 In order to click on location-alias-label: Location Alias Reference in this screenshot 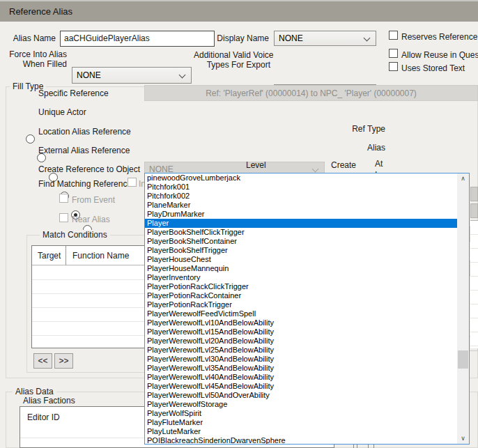, I will do `click(85, 132)`.